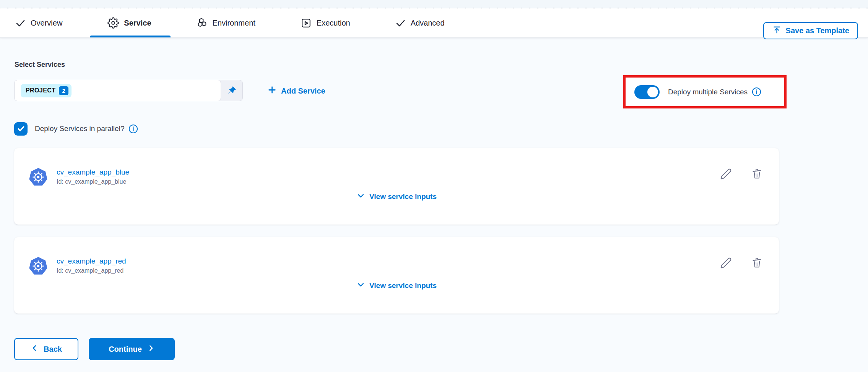 Image resolution: width=868 pixels, height=372 pixels. Describe the element at coordinates (34, 349) in the screenshot. I see `chevron-left-icon` at that location.